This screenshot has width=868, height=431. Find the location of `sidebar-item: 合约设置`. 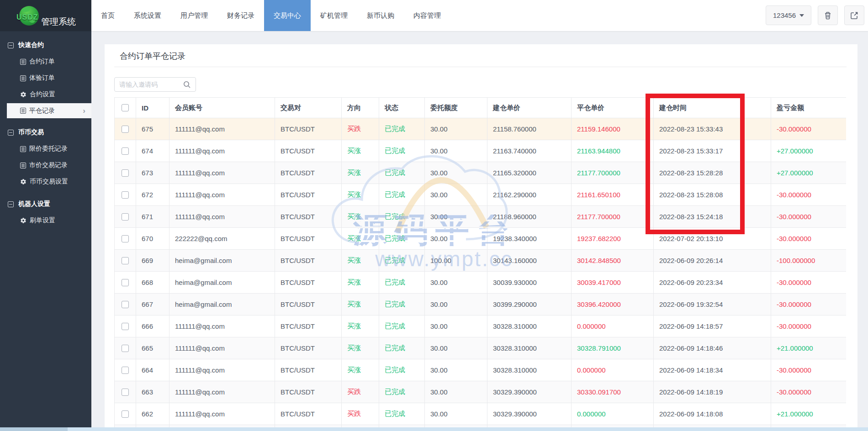

sidebar-item: 合约设置 is located at coordinates (46, 95).